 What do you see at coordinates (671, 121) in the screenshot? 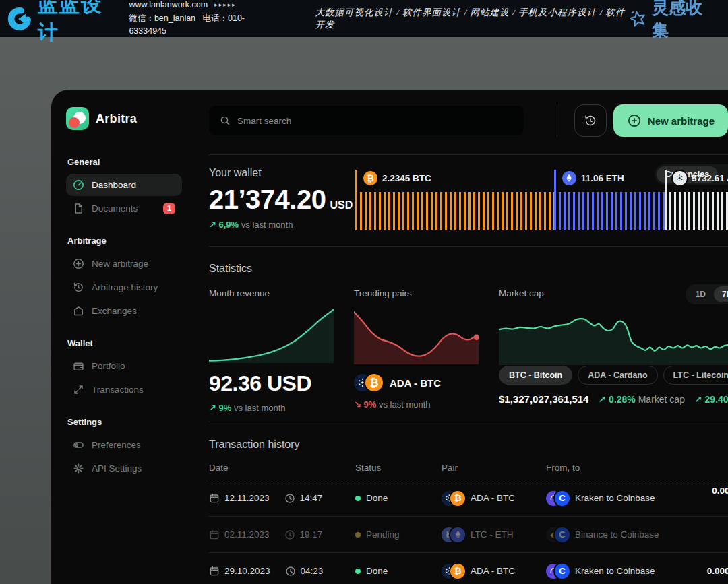
I see `new-arbitrage-button: New arbitrage` at bounding box center [671, 121].